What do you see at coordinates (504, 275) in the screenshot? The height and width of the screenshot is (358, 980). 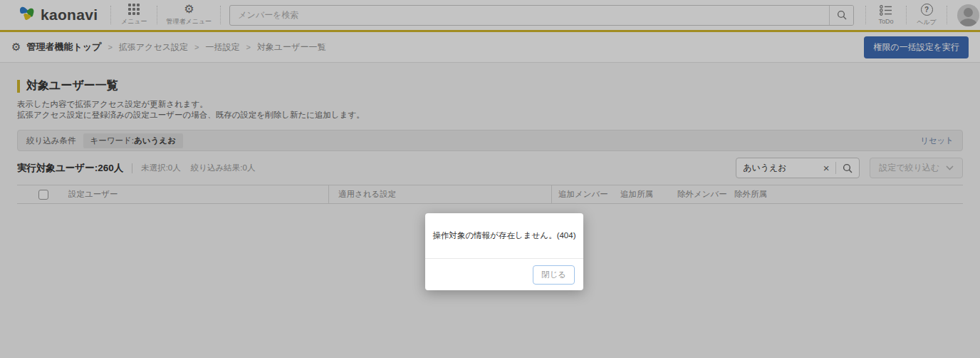 I see `error-dialog-footer: 閉じる` at bounding box center [504, 275].